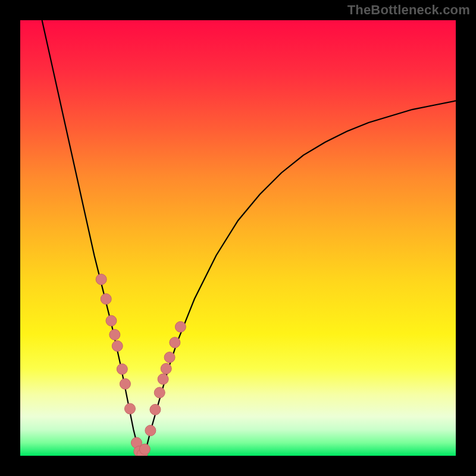 The height and width of the screenshot is (476, 476). Describe the element at coordinates (409, 10) in the screenshot. I see `watermark-text: TheBottleneck.com` at that location.